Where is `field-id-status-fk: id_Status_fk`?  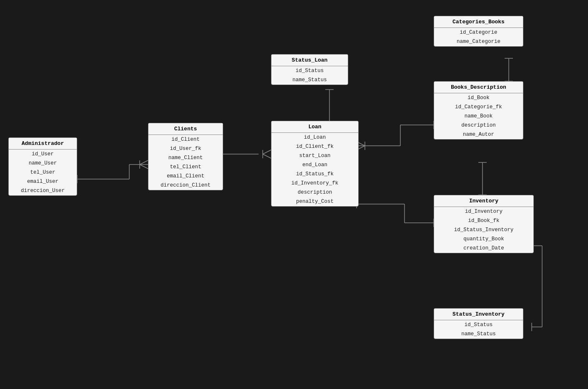
field-id-status-fk: id_Status_fk is located at coordinates (315, 174).